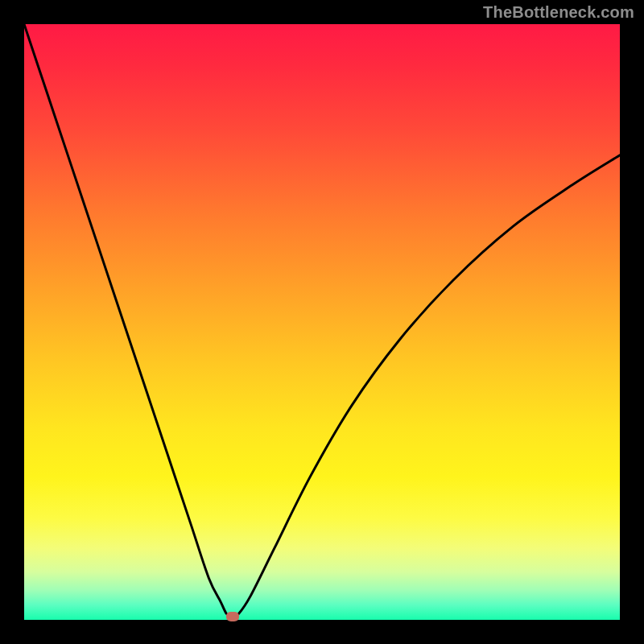 Image resolution: width=644 pixels, height=644 pixels. What do you see at coordinates (559, 13) in the screenshot?
I see `watermark-text: TheBottleneck.com` at bounding box center [559, 13].